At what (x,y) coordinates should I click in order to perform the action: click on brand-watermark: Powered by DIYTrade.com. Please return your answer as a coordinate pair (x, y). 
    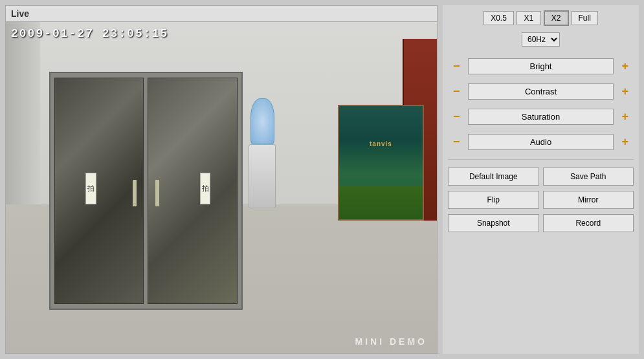
    Looking at the image, I should click on (397, 347).